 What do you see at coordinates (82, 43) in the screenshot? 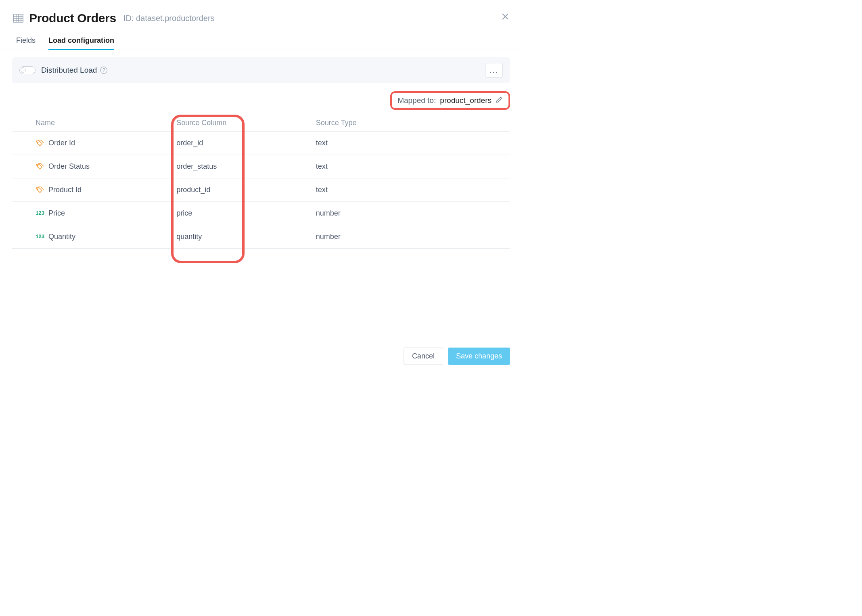
I see `tab-load-configuration: Load configuration` at bounding box center [82, 43].